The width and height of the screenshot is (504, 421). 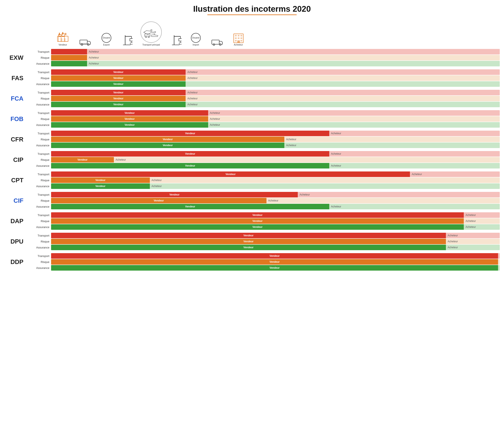 I want to click on row-label-cif-transport: Transport, so click(x=38, y=195).